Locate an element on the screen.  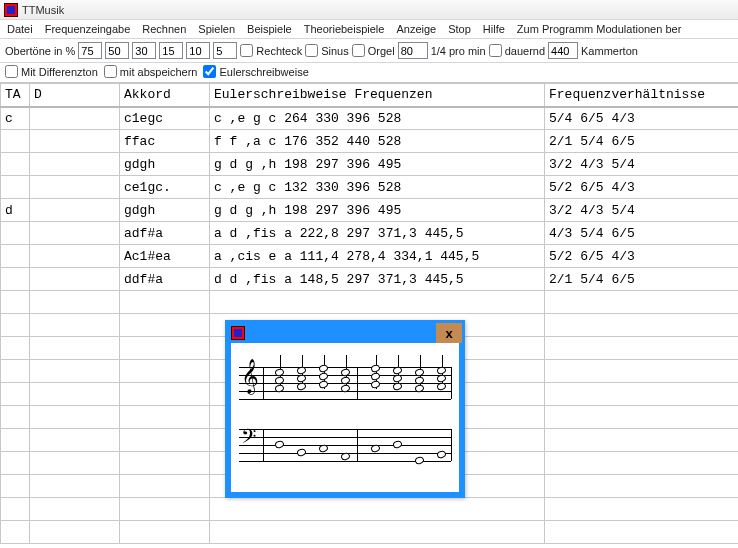
menu-theoriebeispiele: Theoriebeispiele is located at coordinates (344, 29).